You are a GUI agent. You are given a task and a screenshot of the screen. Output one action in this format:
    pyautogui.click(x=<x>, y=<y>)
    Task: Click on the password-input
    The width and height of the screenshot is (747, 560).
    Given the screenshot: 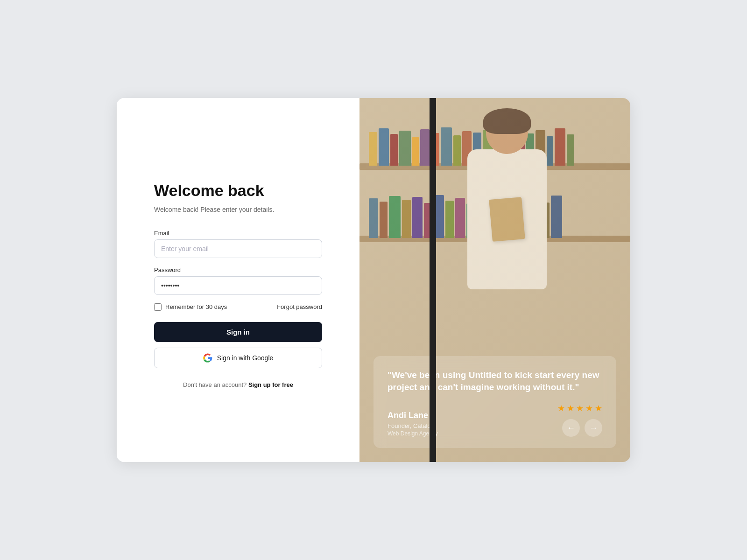 What is the action you would take?
    pyautogui.click(x=238, y=286)
    